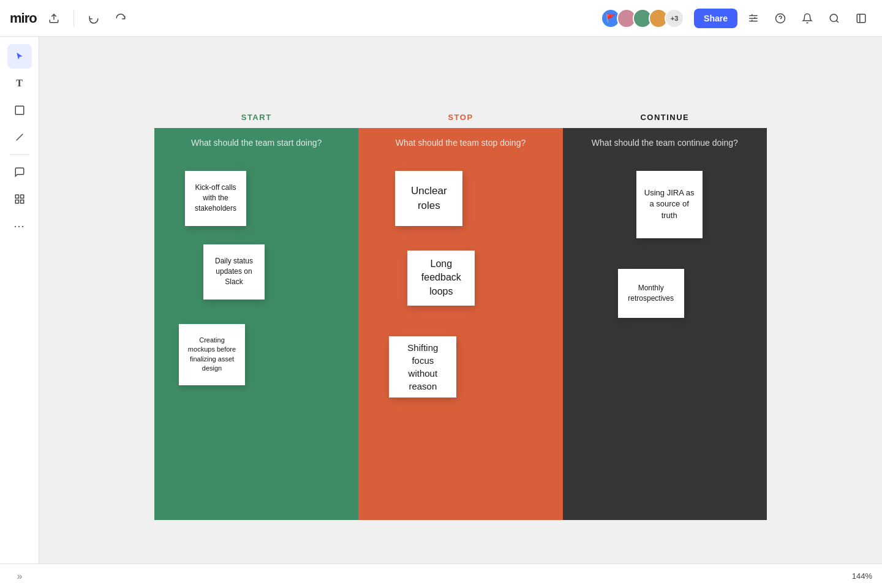 The height and width of the screenshot is (588, 882). Describe the element at coordinates (643, 18) in the screenshot. I see `avatars-group: 🚩 +3` at that location.